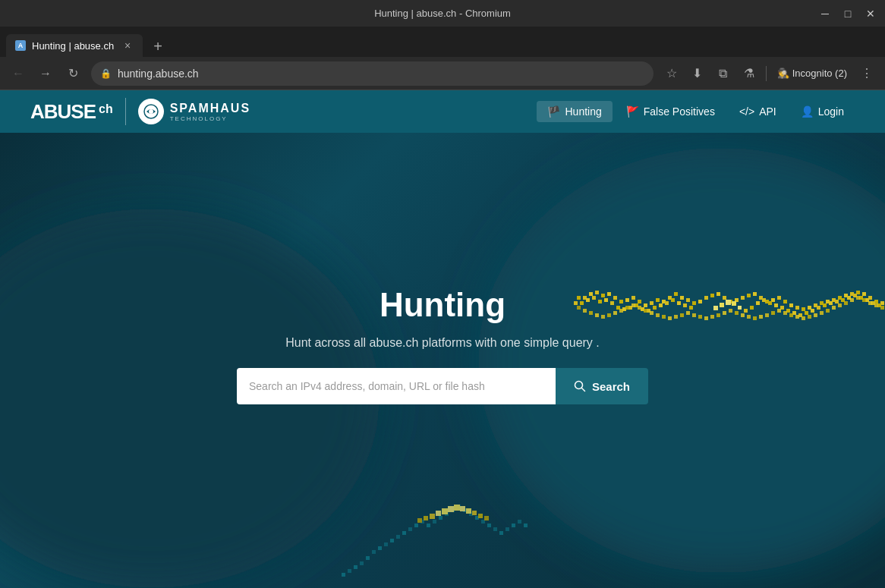 The height and width of the screenshot is (588, 885). What do you see at coordinates (823, 112) in the screenshot?
I see `nav-login-link: 👤 Login` at bounding box center [823, 112].